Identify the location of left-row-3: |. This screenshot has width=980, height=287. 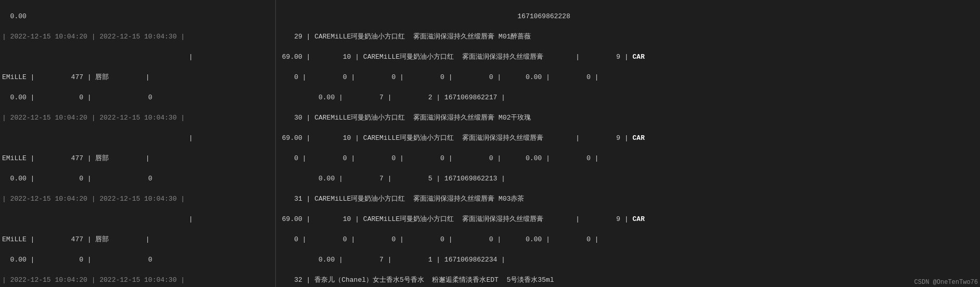
(137, 57).